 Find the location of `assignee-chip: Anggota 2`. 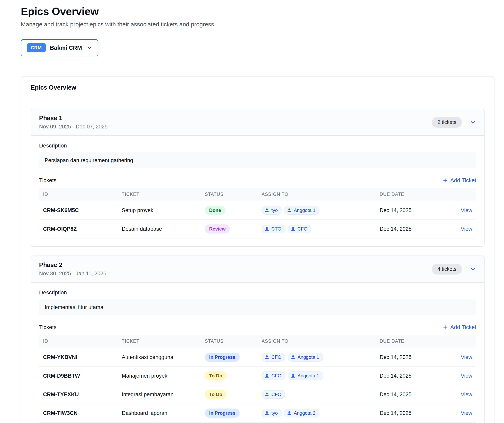

assignee-chip: Anggota 2 is located at coordinates (301, 413).